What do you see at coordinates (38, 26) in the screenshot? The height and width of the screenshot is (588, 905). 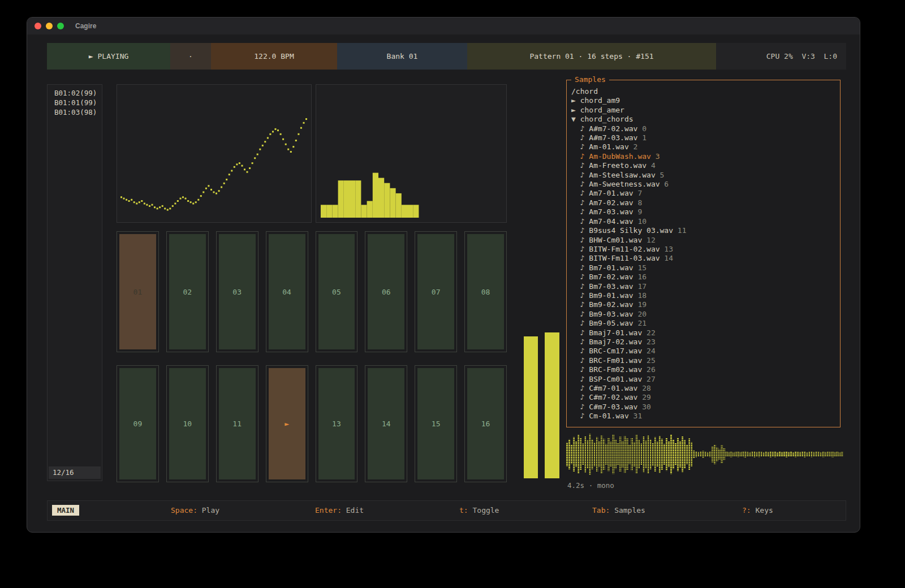 I see `close-button` at bounding box center [38, 26].